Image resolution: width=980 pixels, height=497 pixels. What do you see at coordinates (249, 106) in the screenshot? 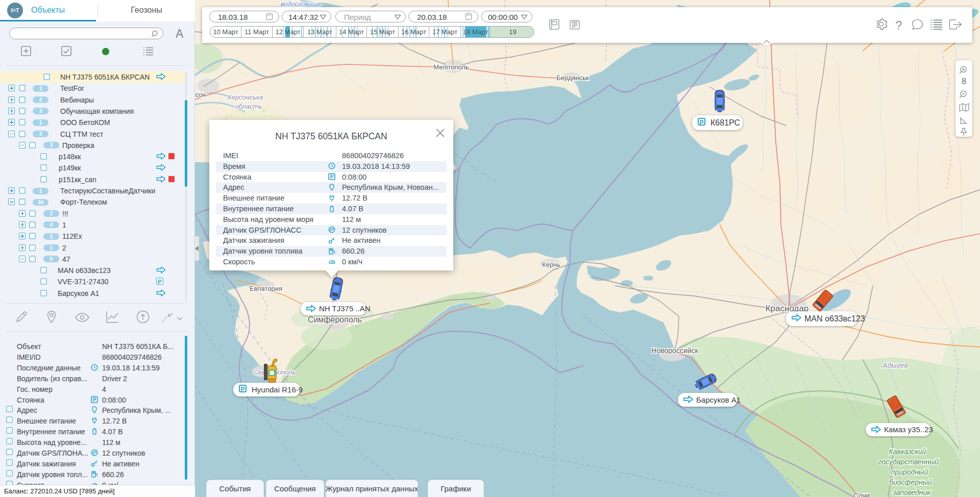
I see `svg-text: область` at bounding box center [249, 106].